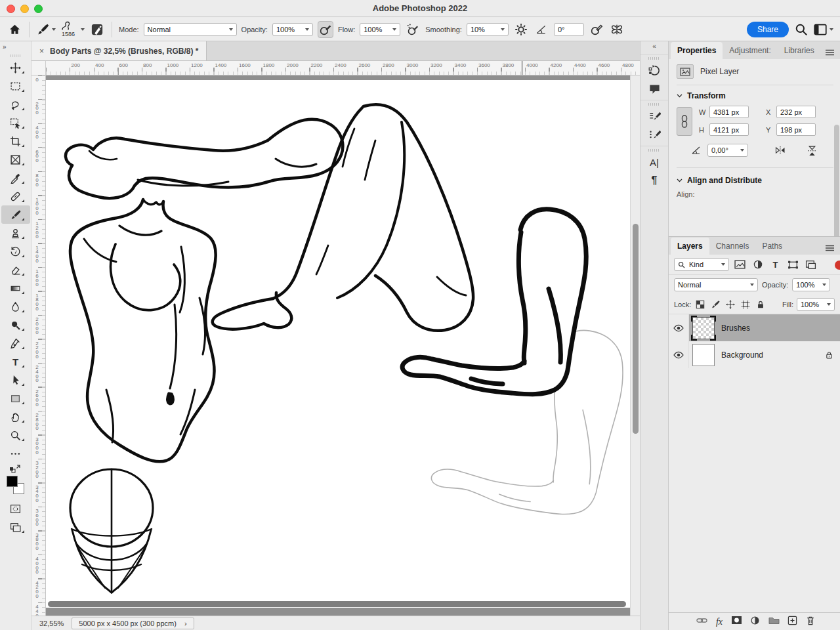 The height and width of the screenshot is (630, 840). Describe the element at coordinates (16, 380) in the screenshot. I see `tool-path-selection` at that location.